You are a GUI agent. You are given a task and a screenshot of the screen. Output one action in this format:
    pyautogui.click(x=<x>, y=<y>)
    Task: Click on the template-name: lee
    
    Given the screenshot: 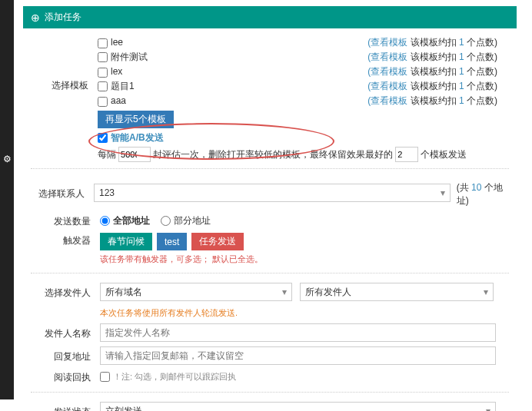 What is the action you would take?
    pyautogui.click(x=117, y=42)
    